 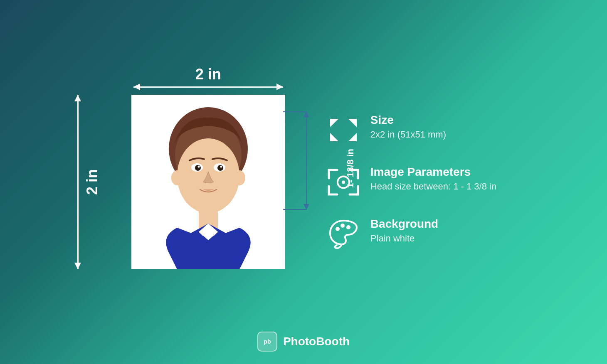 What do you see at coordinates (198, 182) in the screenshot?
I see `diagram-inner: 2 in 2 in` at bounding box center [198, 182].